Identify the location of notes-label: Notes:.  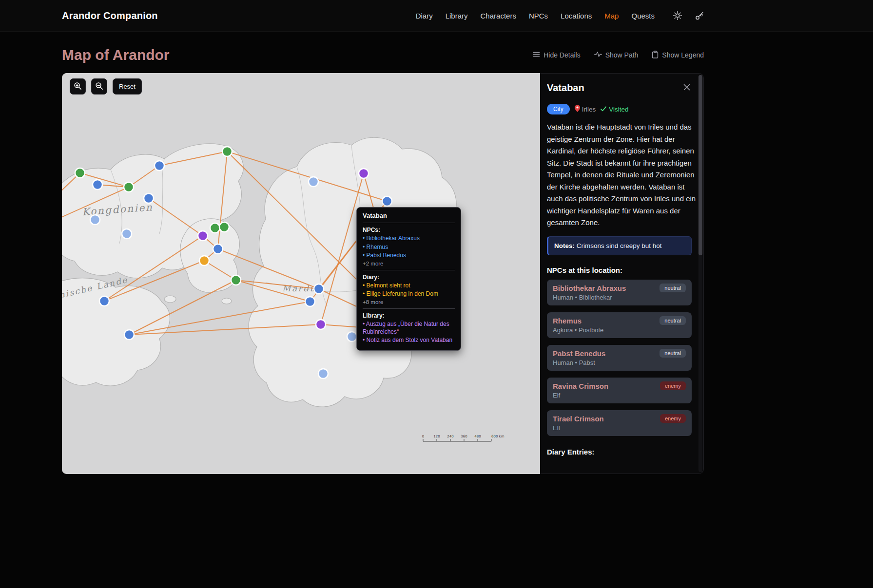
(564, 246).